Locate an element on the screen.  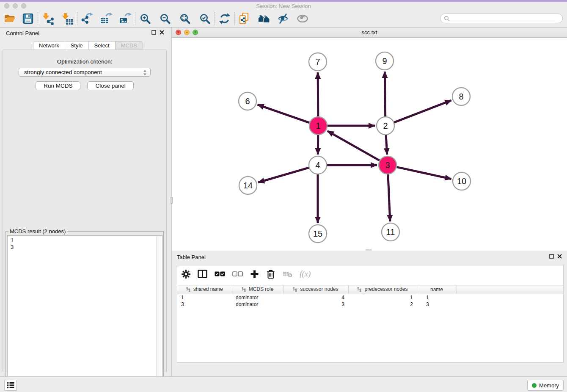
column-header-name: name is located at coordinates (437, 290).